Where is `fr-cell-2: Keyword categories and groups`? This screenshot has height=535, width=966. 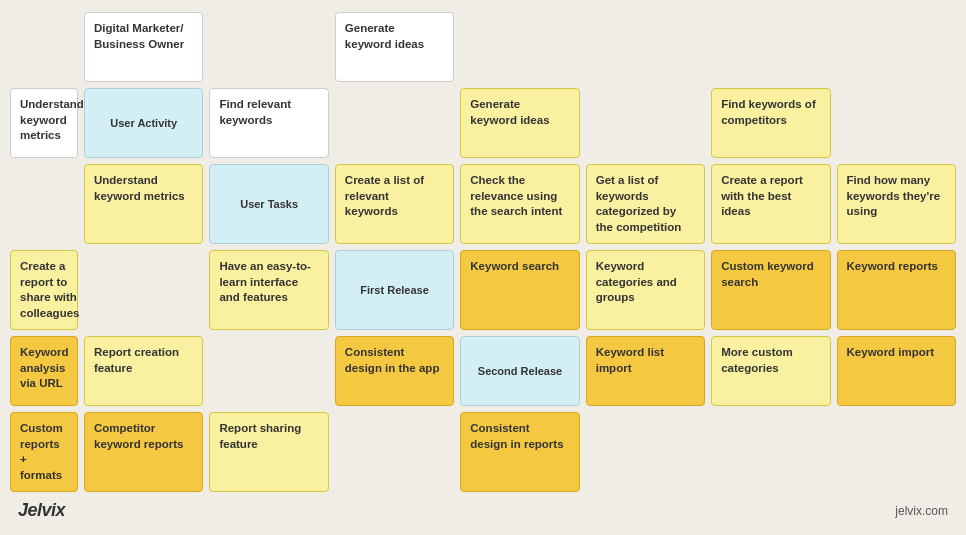 fr-cell-2: Keyword categories and groups is located at coordinates (646, 290).